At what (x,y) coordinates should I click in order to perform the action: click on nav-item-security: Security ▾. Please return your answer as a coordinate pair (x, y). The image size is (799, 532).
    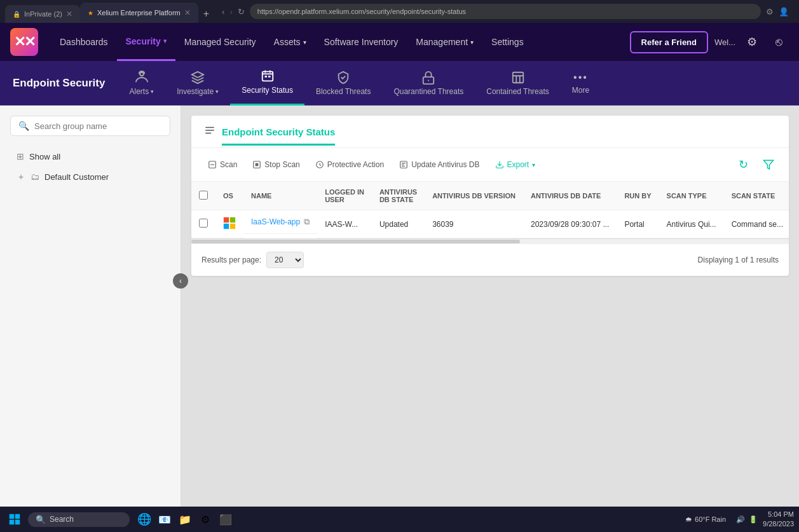
    Looking at the image, I should click on (146, 42).